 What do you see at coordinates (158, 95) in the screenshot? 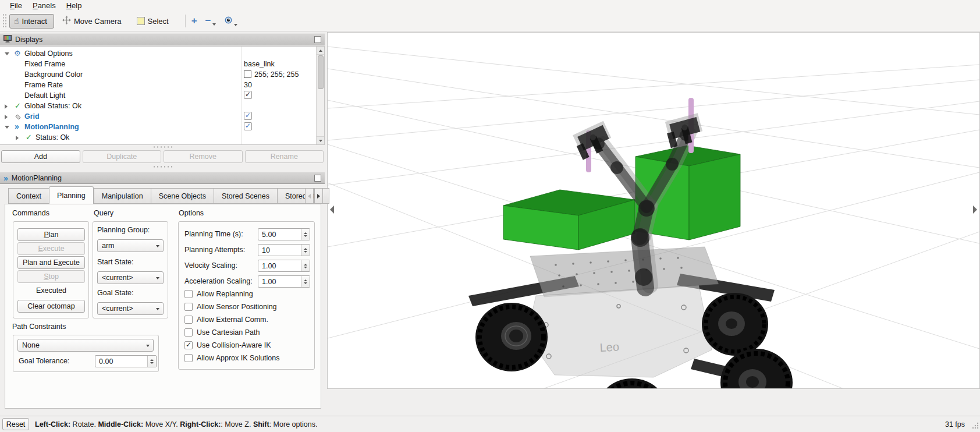
I see `tree-row-default-light: Default Light` at bounding box center [158, 95].